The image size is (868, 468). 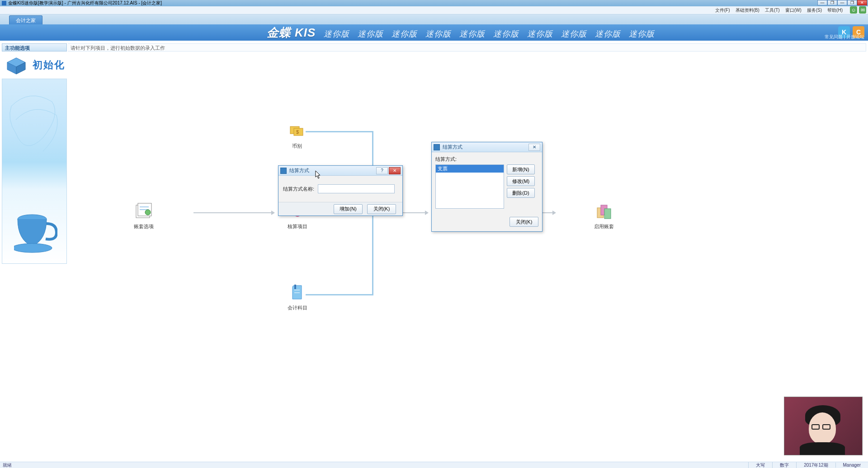 What do you see at coordinates (374, 465) in the screenshot?
I see `status-left: 就绪` at bounding box center [374, 465].